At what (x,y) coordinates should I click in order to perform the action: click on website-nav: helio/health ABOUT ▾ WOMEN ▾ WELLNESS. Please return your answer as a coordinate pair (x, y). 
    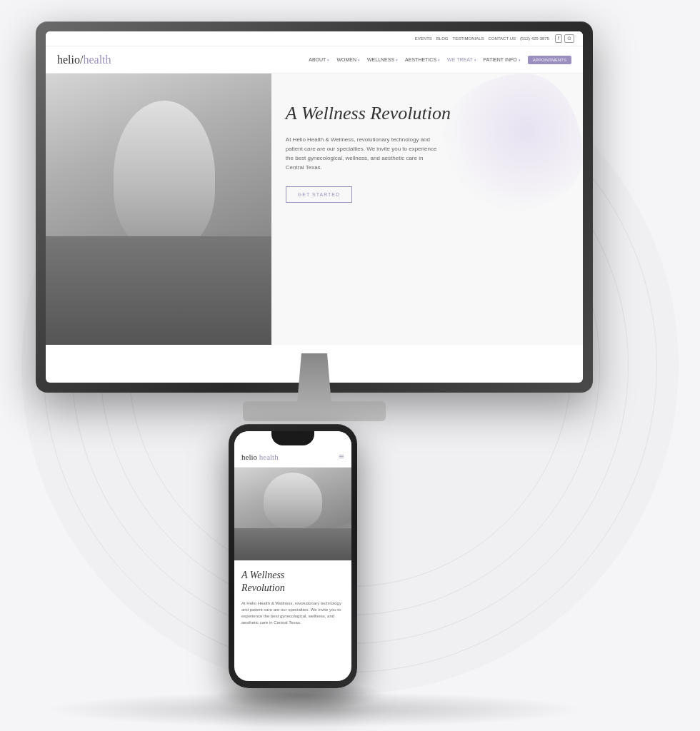
    Looking at the image, I should click on (314, 60).